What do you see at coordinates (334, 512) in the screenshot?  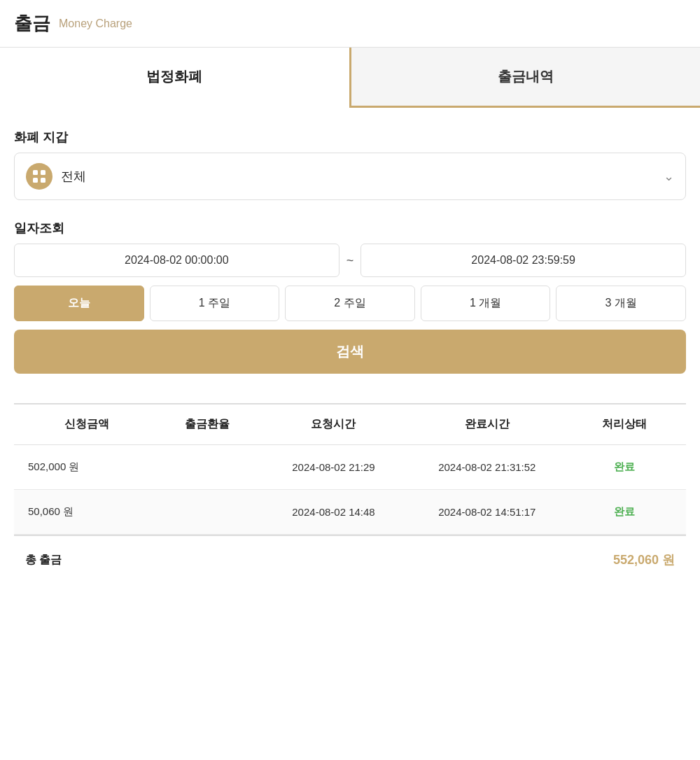 I see `row2-request-time: 2024-08-02 14:48` at bounding box center [334, 512].